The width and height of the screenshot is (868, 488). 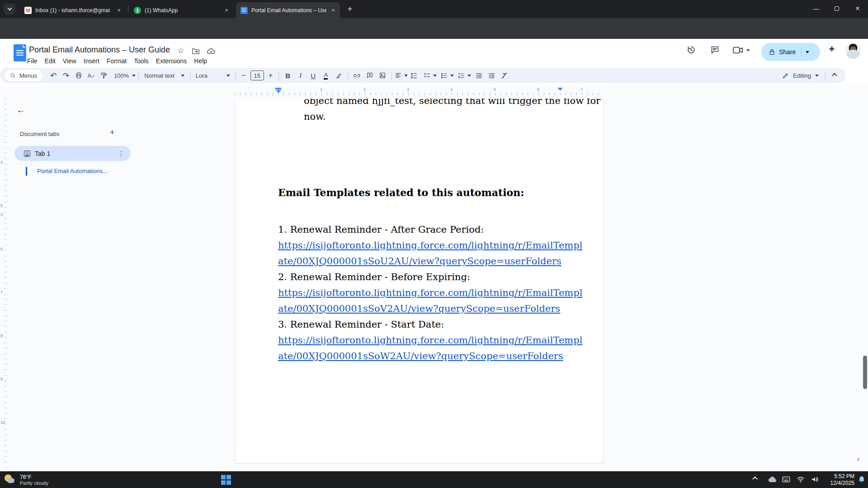 What do you see at coordinates (50, 61) in the screenshot?
I see `menu-edit: Edit` at bounding box center [50, 61].